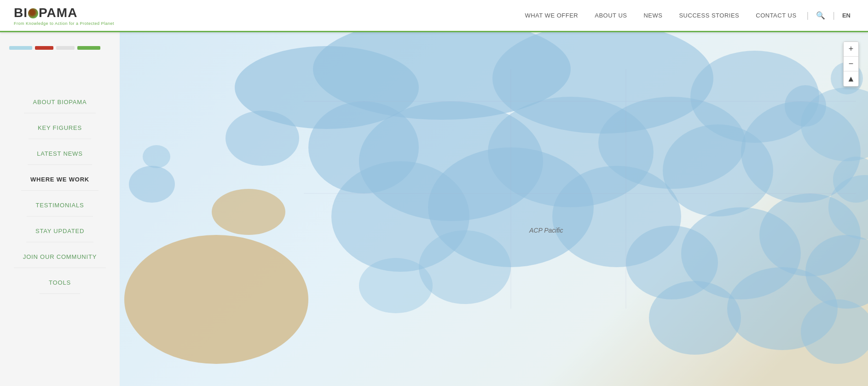 The height and width of the screenshot is (386, 868). What do you see at coordinates (60, 102) in the screenshot?
I see `sidebar-item-about-biopama: ABOUT BIOPAMA` at bounding box center [60, 102].